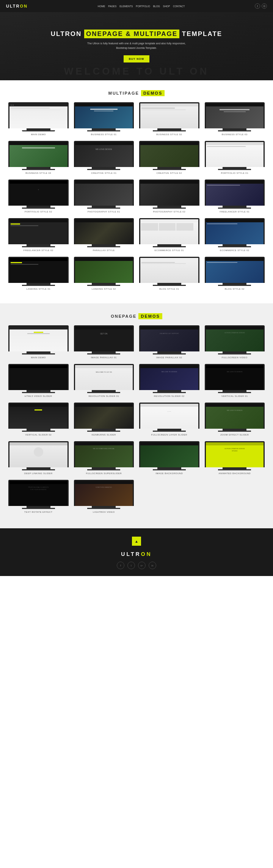 The image size is (273, 868). What do you see at coordinates (104, 419) in the screenshot?
I see `onepage-item: KENBURNS SLIDER` at bounding box center [104, 419].